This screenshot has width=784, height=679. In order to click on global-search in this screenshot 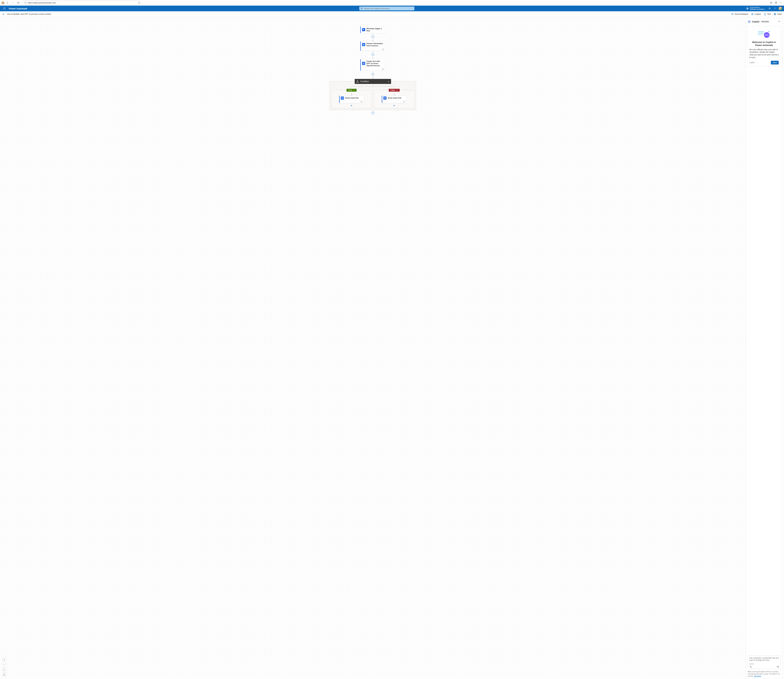, I will do `click(387, 8)`.